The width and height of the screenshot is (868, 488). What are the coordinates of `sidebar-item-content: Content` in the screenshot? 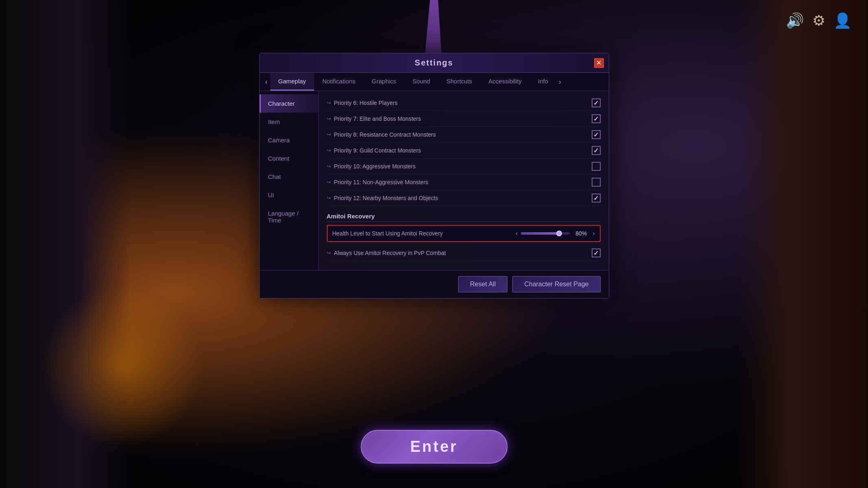 It's located at (289, 159).